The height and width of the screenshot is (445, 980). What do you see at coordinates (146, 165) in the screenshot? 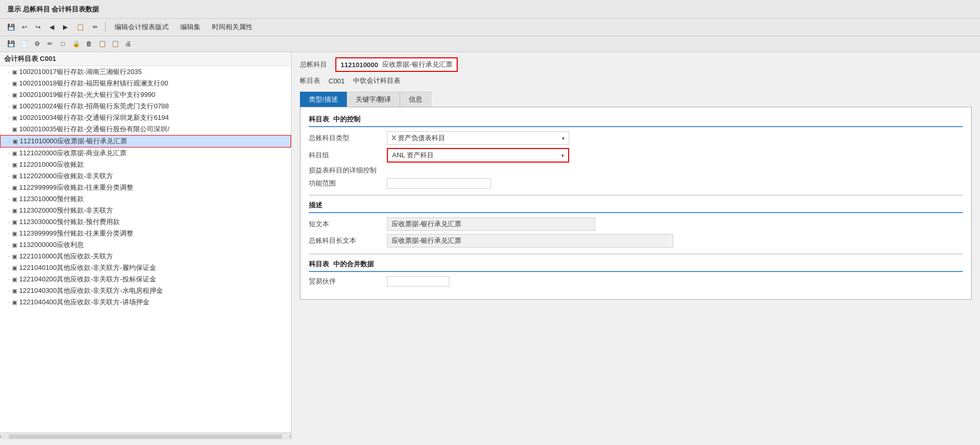
I see `tree-item: ·▣1122010000应收账款` at bounding box center [146, 165].